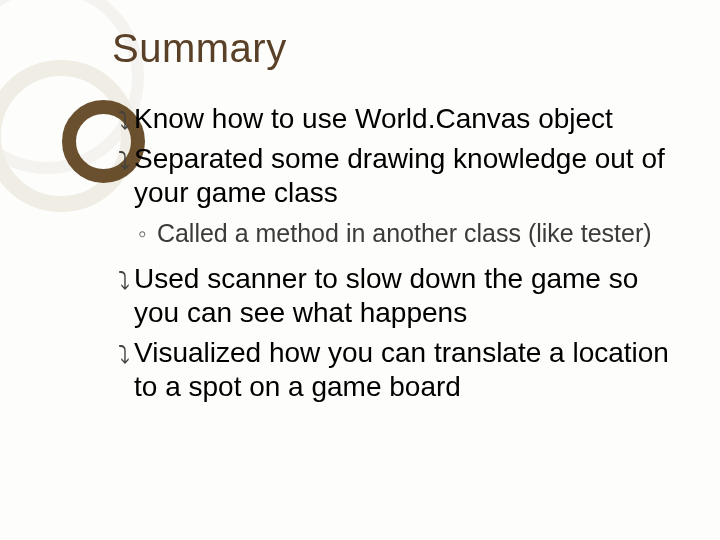 The height and width of the screenshot is (540, 720). What do you see at coordinates (403, 370) in the screenshot?
I see `bullet-item: ⤵ Visualized how you can translate a loc…` at bounding box center [403, 370].